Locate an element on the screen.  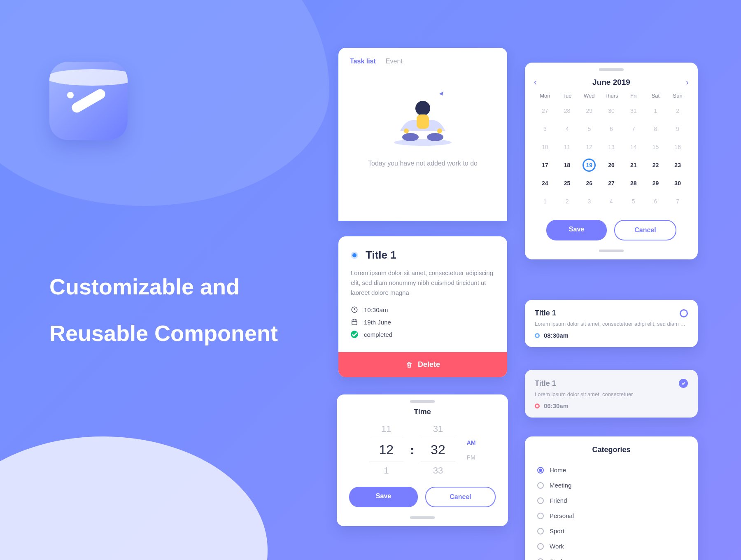
calendar-day: 15 is located at coordinates (656, 147).